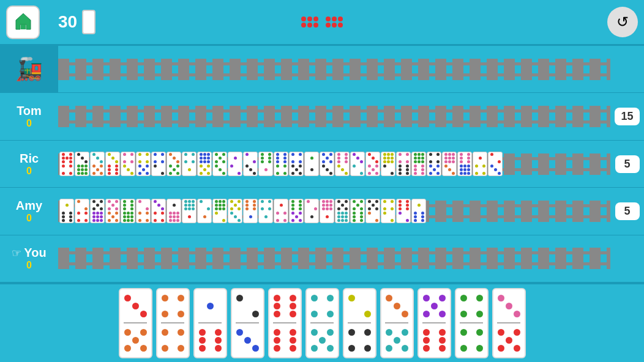 Image resolution: width=644 pixels, height=362 pixels. What do you see at coordinates (627, 164) in the screenshot?
I see `ric-score-badge: 5` at bounding box center [627, 164].